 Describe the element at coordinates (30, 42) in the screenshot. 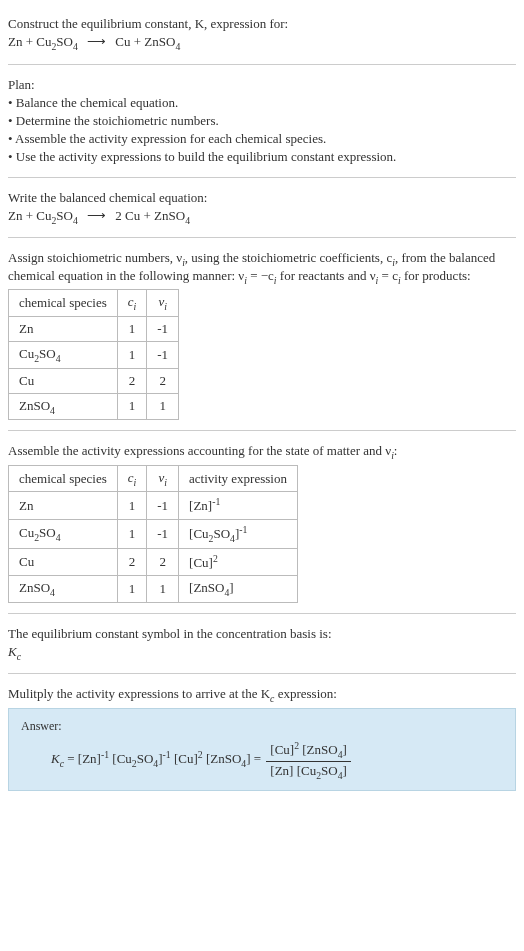

I see `eq-lhs-1: Zn + Cu` at that location.